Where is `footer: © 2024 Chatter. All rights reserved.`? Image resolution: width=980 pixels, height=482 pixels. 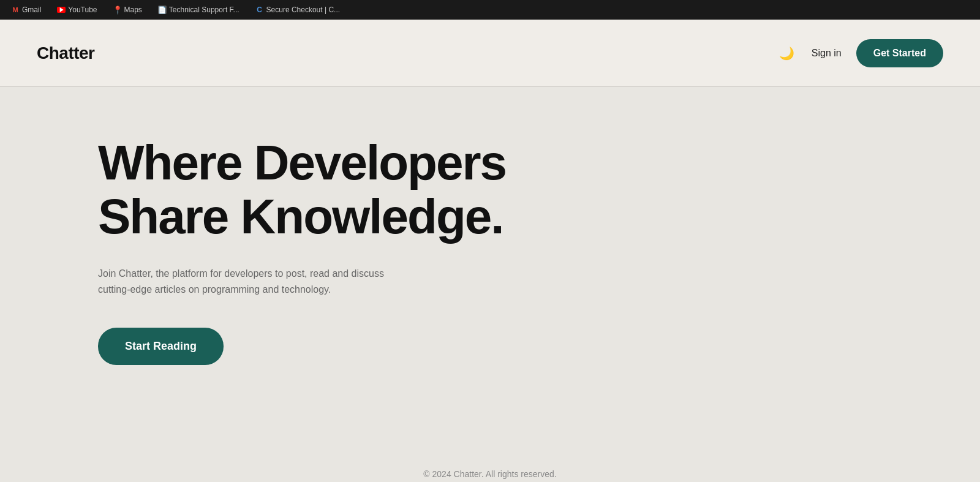 footer: © 2024 Chatter. All rights reserved. is located at coordinates (490, 468).